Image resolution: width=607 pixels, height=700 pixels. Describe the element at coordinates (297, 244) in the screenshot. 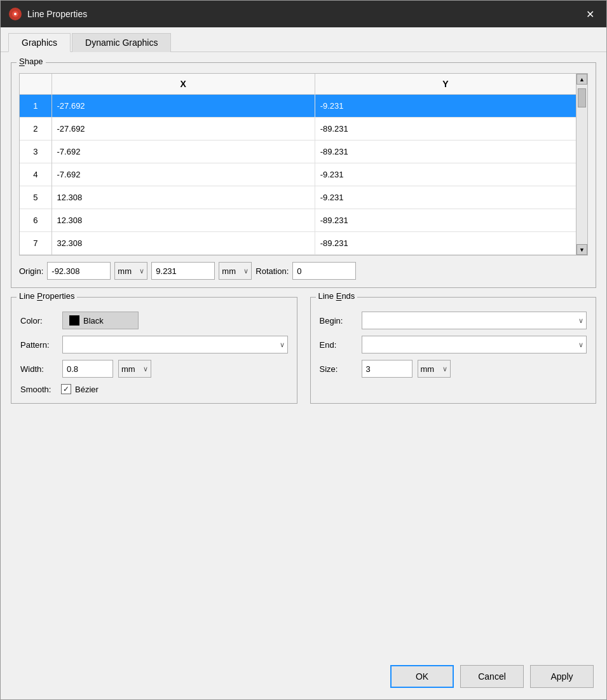

I see `table-row: 732.308-89.231` at that location.